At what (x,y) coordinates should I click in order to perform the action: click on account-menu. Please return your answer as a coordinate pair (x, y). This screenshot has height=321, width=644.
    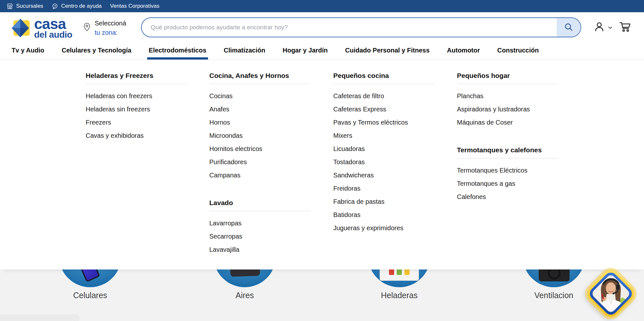
    Looking at the image, I should click on (603, 27).